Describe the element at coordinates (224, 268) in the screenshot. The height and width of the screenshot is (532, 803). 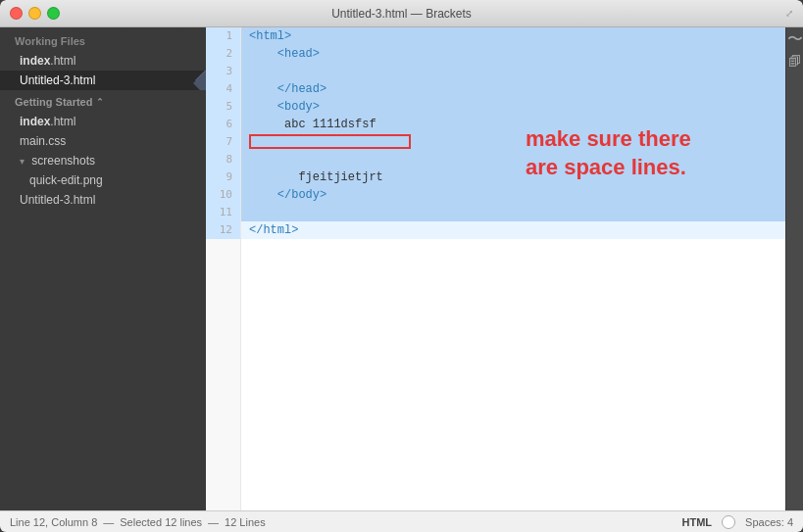
I see `line-numbers: 1 2 3 4 5 6 7 8 9 10 11 12` at that location.